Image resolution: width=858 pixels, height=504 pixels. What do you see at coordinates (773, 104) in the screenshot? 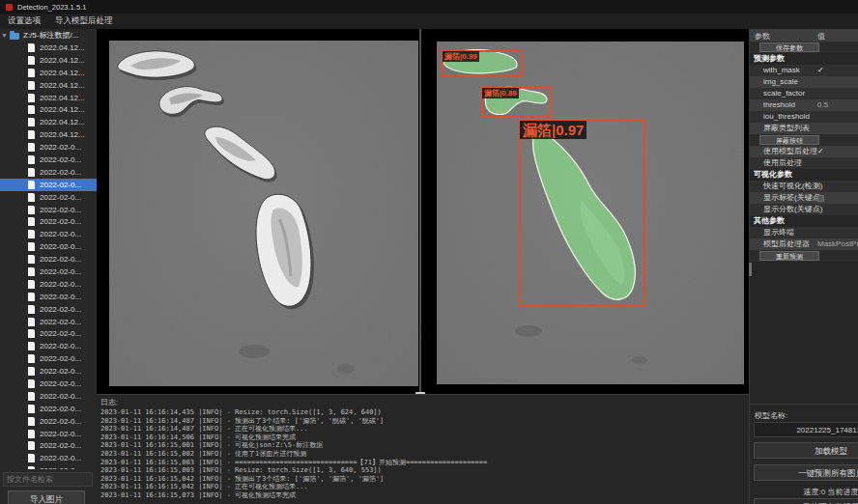
I see `param-name: threshold` at bounding box center [773, 104].